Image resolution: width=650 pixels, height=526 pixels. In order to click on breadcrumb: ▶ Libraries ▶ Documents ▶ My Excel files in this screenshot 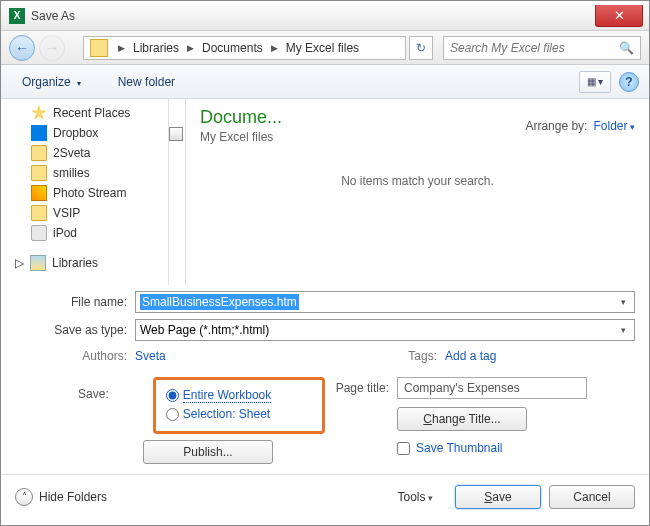, I will do `click(244, 48)`.